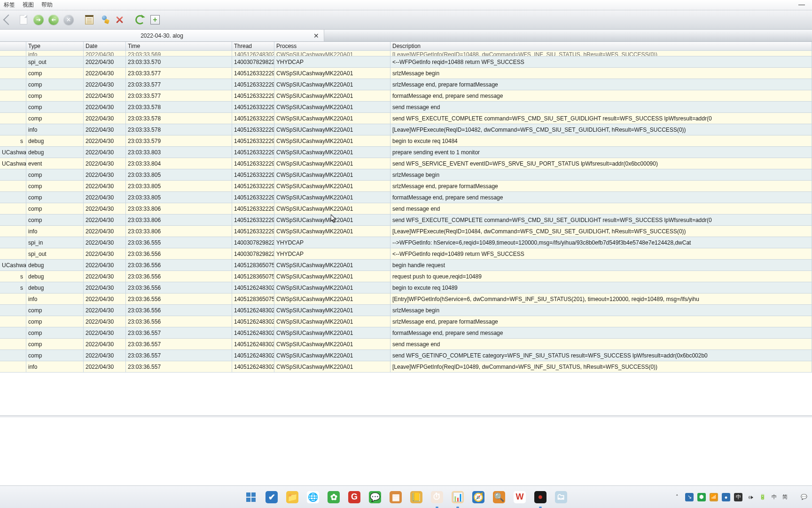 This screenshot has height=508, width=812. What do you see at coordinates (406, 299) in the screenshot?
I see `table-row: info2022/04/3023:03:36.55614051283650752…` at bounding box center [406, 299].